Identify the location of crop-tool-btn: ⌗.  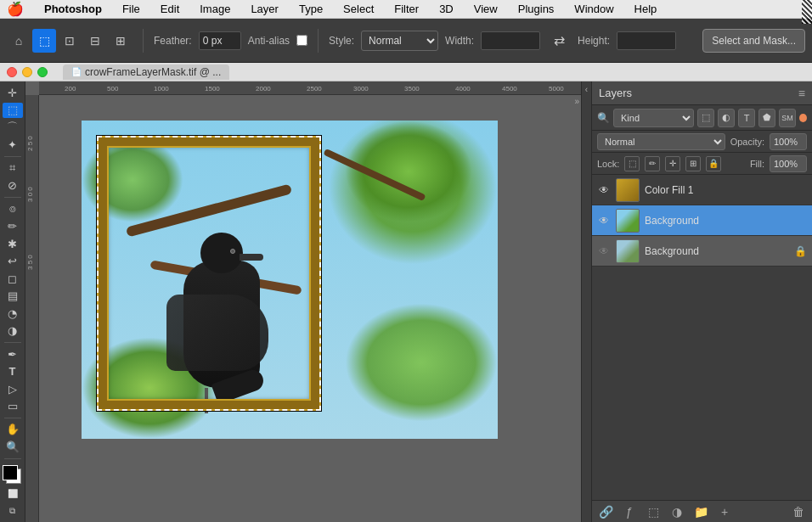
(13, 168).